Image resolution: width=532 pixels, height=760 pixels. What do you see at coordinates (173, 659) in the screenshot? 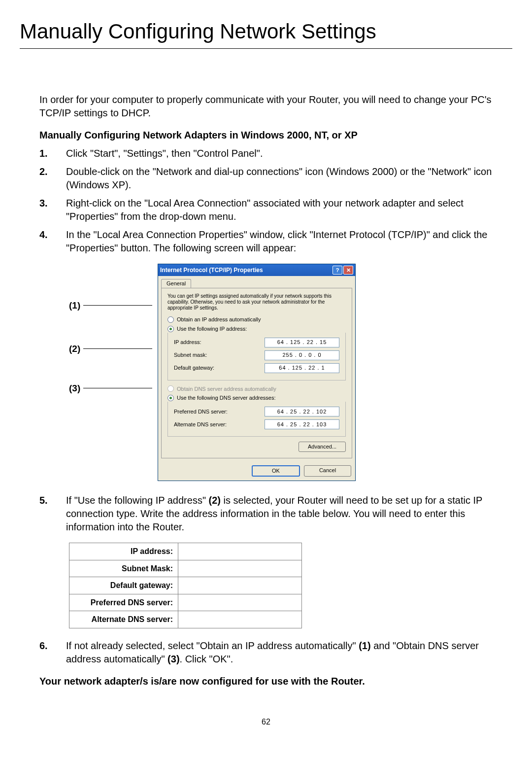
I see `step6-ref2: (3)` at bounding box center [173, 659].